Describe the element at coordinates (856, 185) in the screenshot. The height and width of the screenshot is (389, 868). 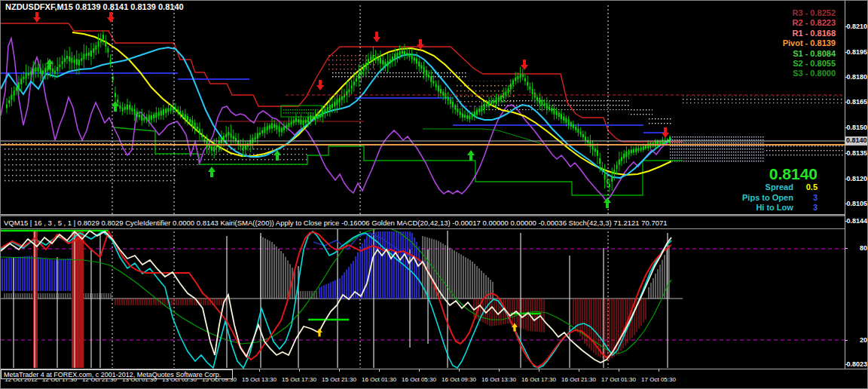
I see `price-axis: 0.82100.81950.81800.81650.81500.81350.81…` at that location.